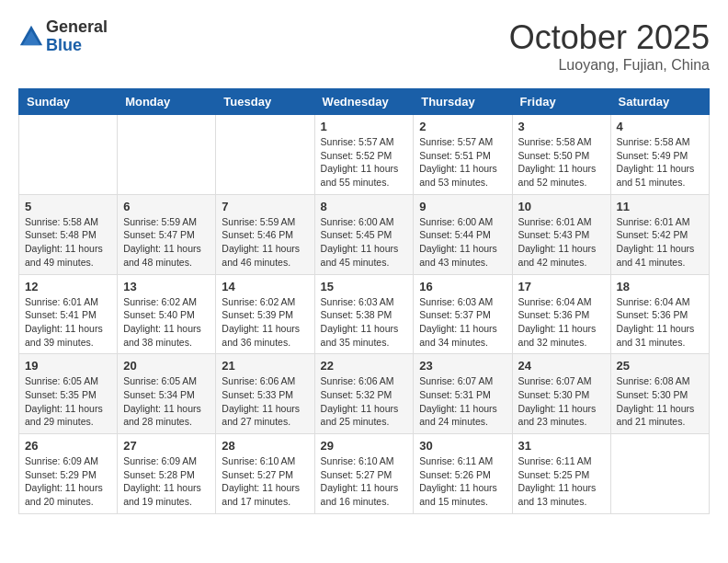 The image size is (728, 563). What do you see at coordinates (68, 445) in the screenshot?
I see `day-number: 26` at bounding box center [68, 445].